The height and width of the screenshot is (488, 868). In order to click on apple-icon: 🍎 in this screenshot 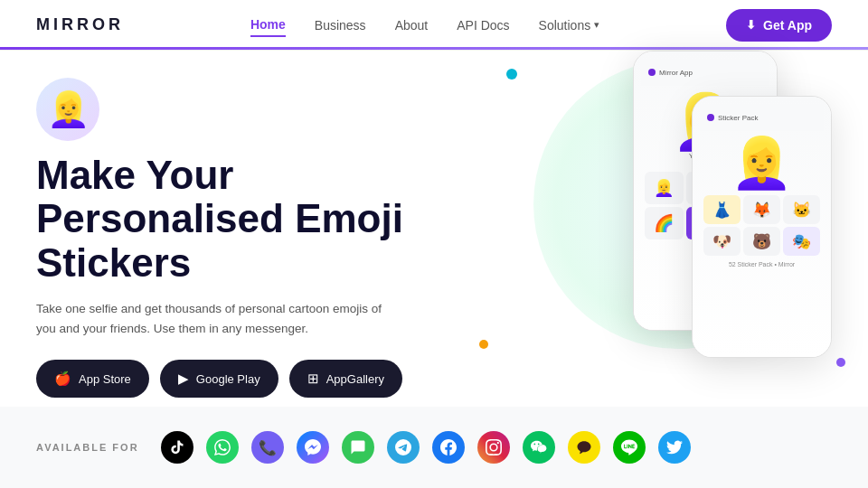, I will do `click(63, 379)`.